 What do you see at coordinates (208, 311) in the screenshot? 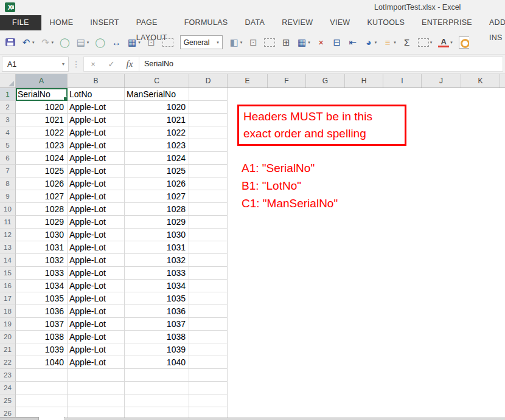
I see `cell-d18` at bounding box center [208, 311].